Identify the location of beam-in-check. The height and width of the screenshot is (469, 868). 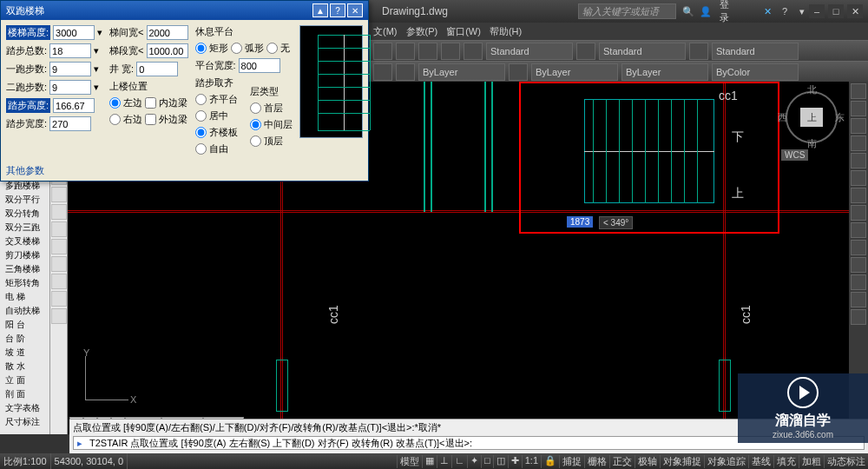
(151, 102).